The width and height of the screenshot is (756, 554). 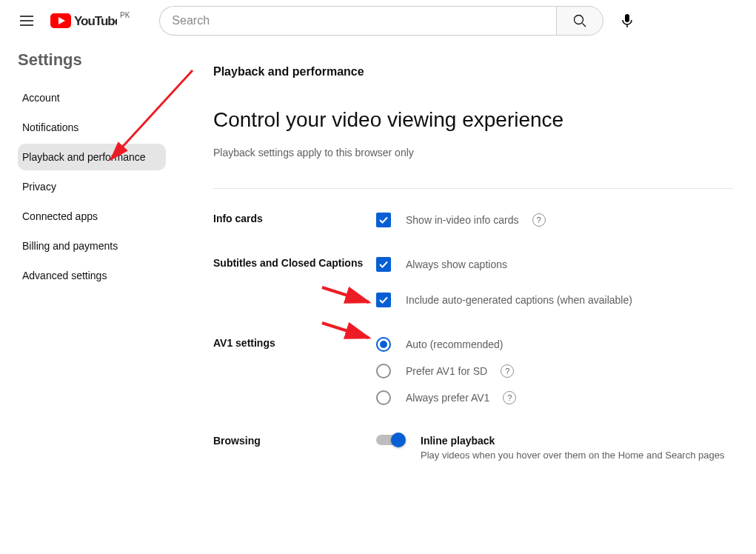 I want to click on search-input, so click(x=358, y=21).